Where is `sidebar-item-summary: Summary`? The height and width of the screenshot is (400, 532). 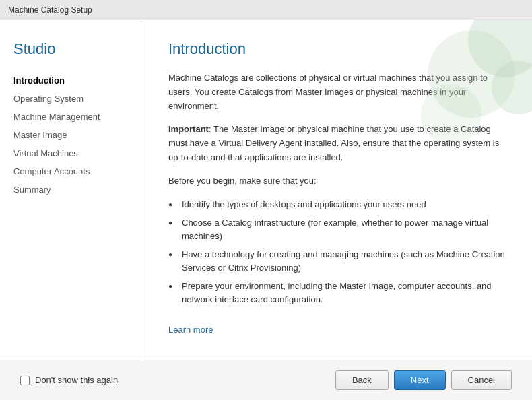
sidebar-item-summary: Summary is located at coordinates (70, 190).